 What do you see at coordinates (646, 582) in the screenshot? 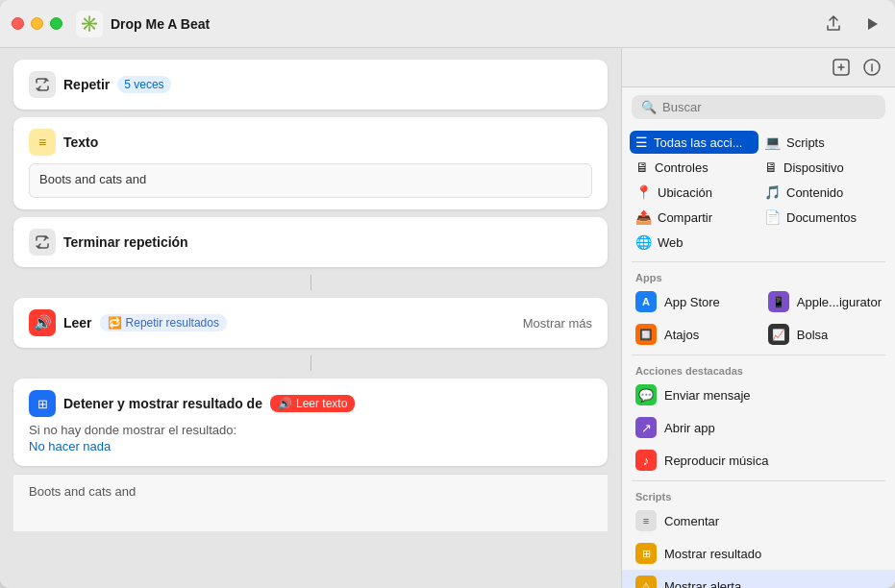
I see `show-alert-icon: ⚠` at bounding box center [646, 582].